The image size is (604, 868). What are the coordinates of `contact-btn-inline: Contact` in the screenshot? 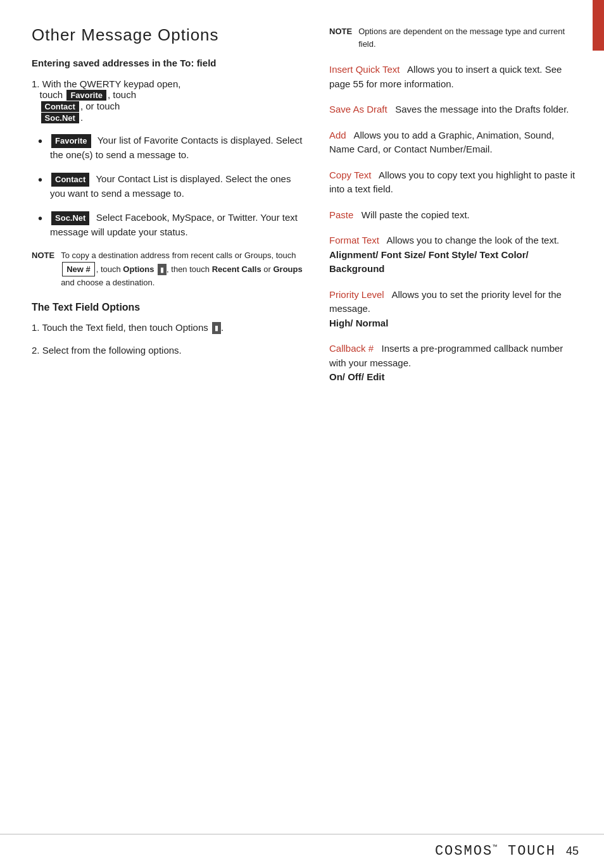 It's located at (60, 106).